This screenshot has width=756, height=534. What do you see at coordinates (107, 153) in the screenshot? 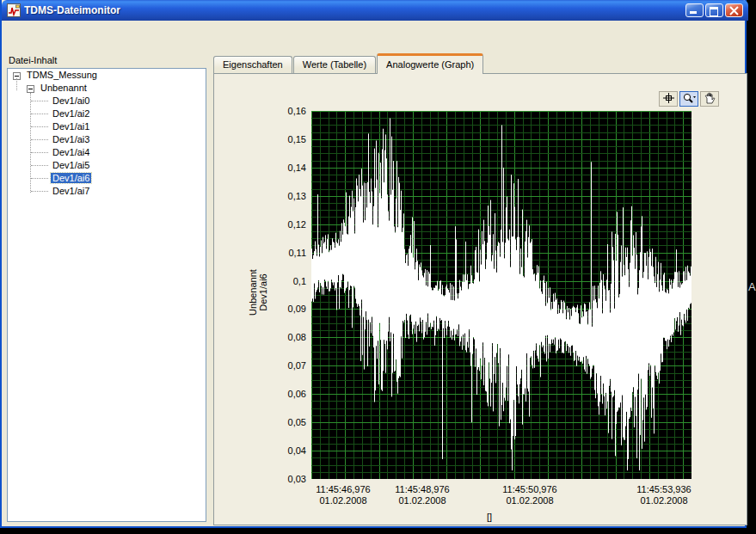
I see `tree-item-dev1-ai4: Dev1/ai4` at bounding box center [107, 153].